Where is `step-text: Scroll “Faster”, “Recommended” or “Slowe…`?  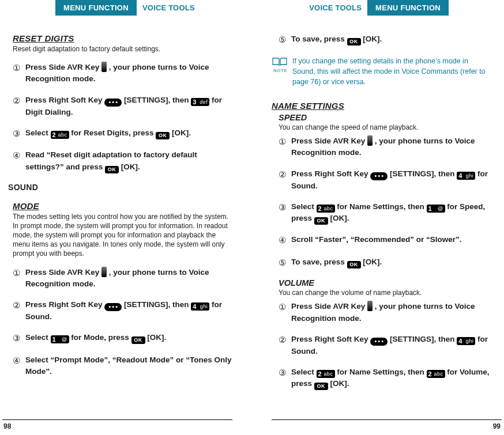 step-text: Scroll “Faster”, “Recommended” or “Slowe… is located at coordinates (391, 240).